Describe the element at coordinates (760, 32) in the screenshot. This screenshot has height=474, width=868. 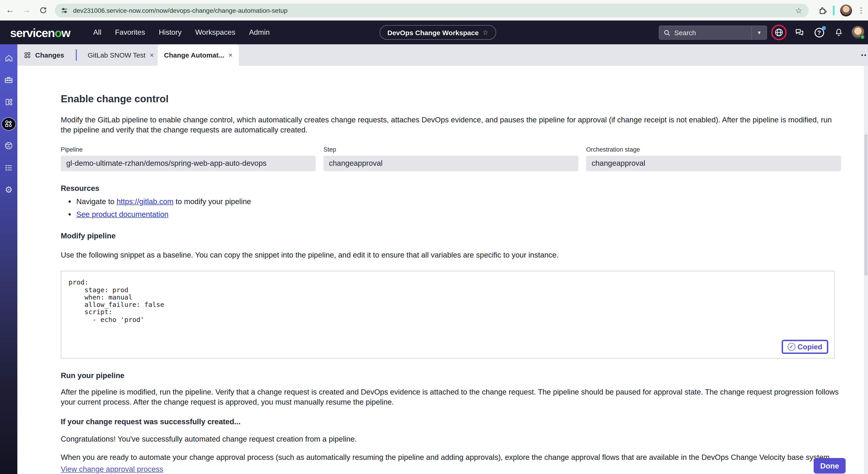
I see `search-dropdown-caret-icon: ▼` at that location.